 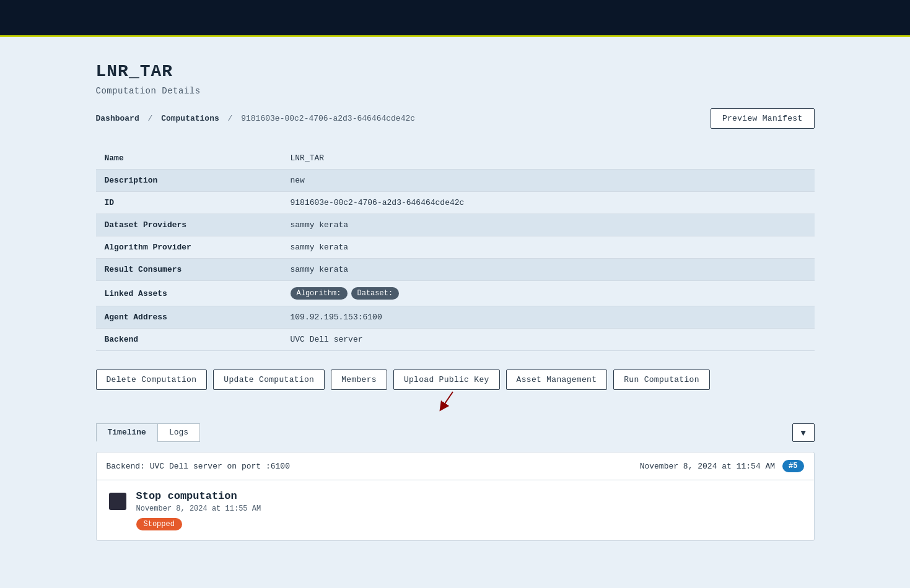 I want to click on members-button: Members, so click(x=359, y=380).